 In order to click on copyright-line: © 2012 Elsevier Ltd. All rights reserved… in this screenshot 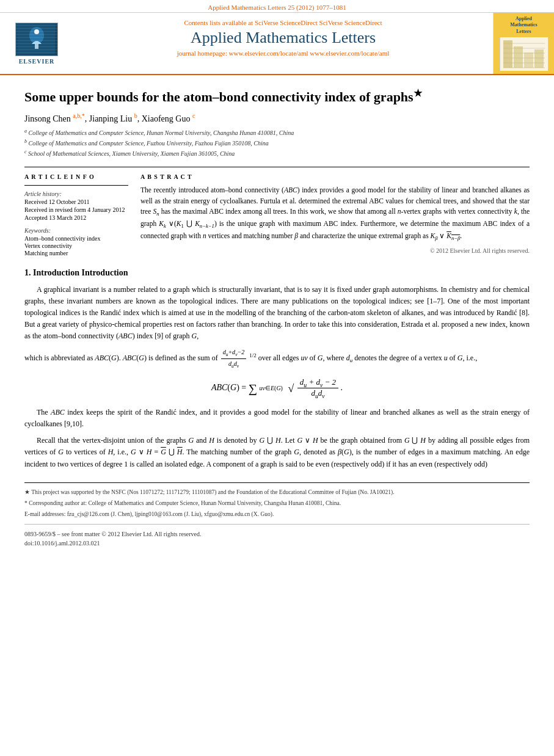, I will do `click(335, 250)`.